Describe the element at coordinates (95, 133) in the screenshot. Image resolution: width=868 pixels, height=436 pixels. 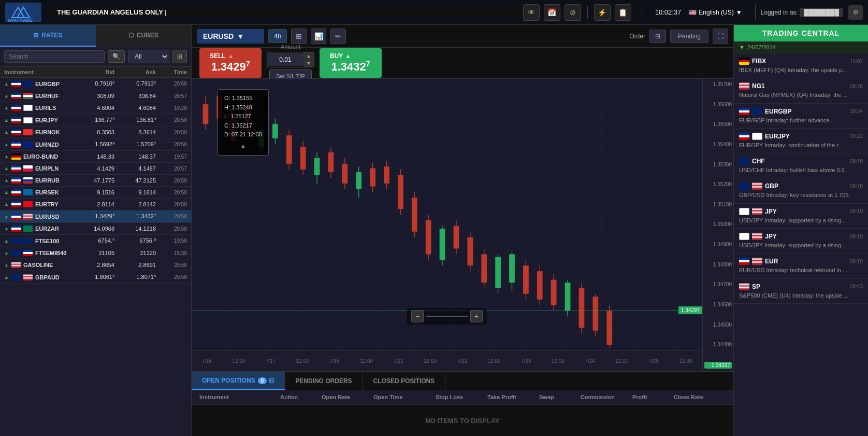
I see `instrument-row: ▲ EURNOK 8.3503 8.3614 20:58` at that location.